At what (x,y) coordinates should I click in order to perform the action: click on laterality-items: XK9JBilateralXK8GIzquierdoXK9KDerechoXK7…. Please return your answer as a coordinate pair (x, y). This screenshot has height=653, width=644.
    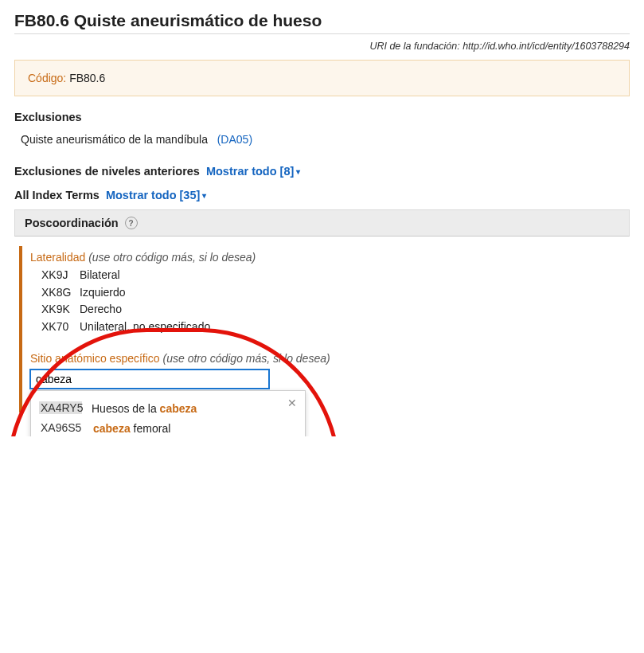
    Looking at the image, I should click on (330, 299).